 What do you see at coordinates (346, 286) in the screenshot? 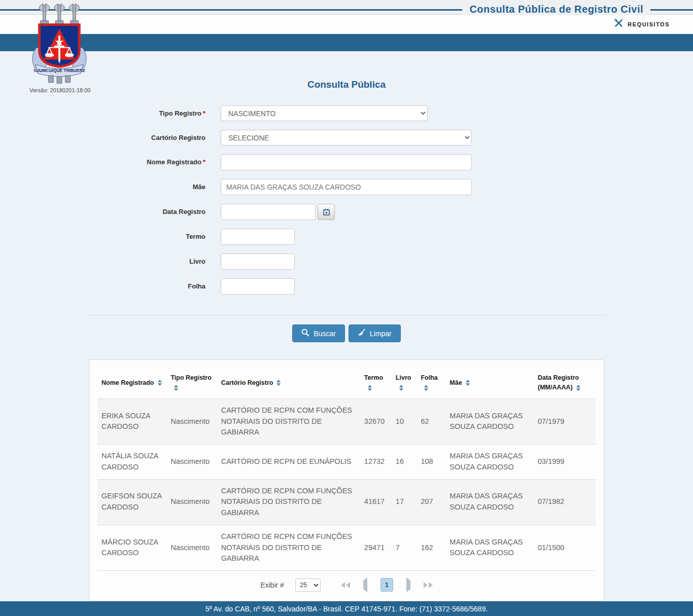
I see `form-row-folha: Folha` at bounding box center [346, 286].